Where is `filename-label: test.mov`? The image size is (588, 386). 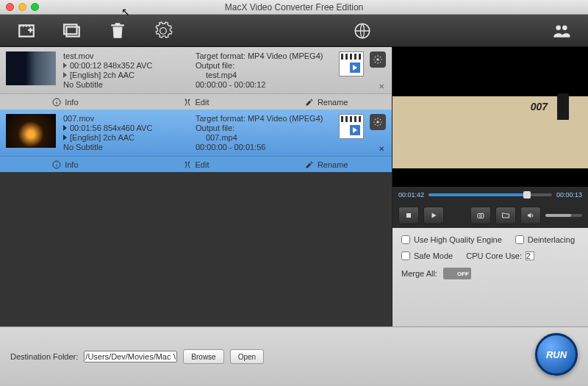
filename-label: test.mov is located at coordinates (126, 56).